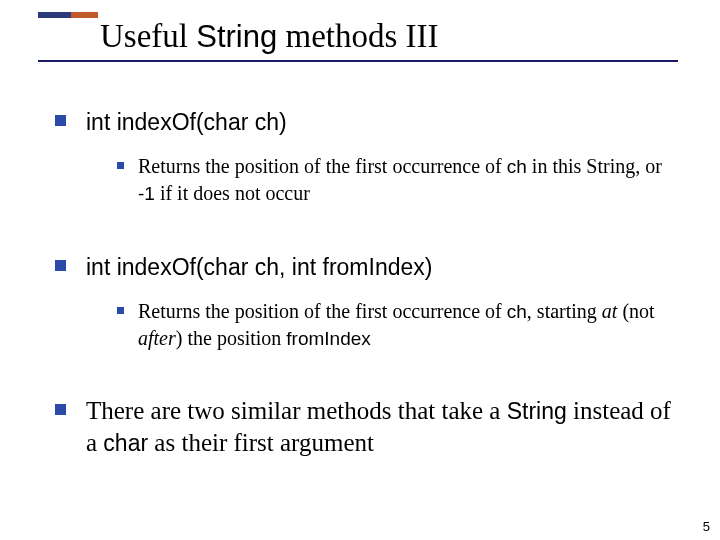  Describe the element at coordinates (146, 194) in the screenshot. I see `inline-code: -1` at that location.